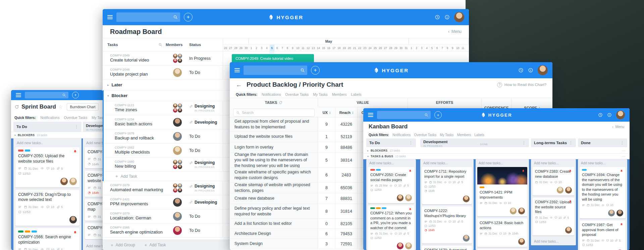 The width and height of the screenshot is (644, 250). I want to click on ux-value: 1, so click(327, 136).